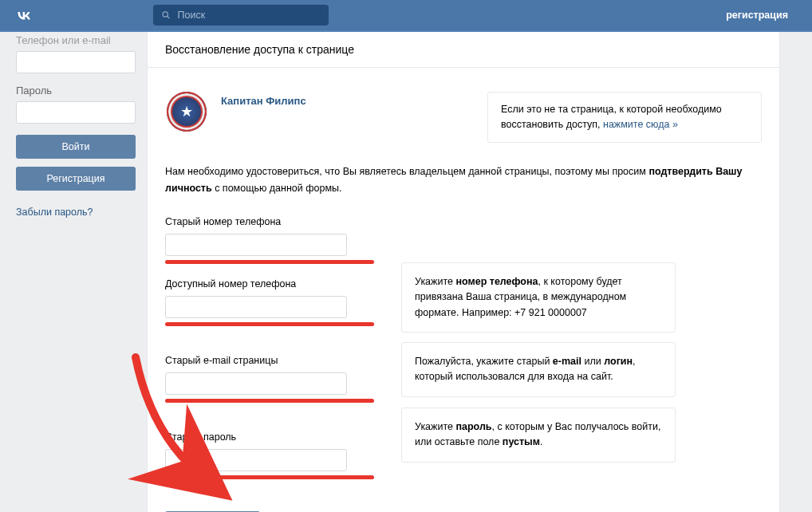 This screenshot has height=512, width=812. Describe the element at coordinates (76, 40) in the screenshot. I see `phone-email-label: Телефон или e-mail` at that location.